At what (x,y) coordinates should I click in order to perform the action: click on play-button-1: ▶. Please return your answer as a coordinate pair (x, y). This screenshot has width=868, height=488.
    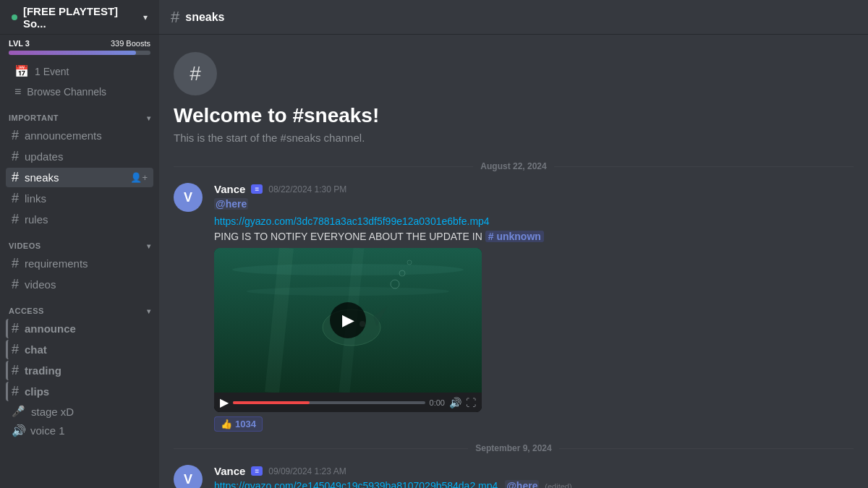
    Looking at the image, I should click on (348, 320).